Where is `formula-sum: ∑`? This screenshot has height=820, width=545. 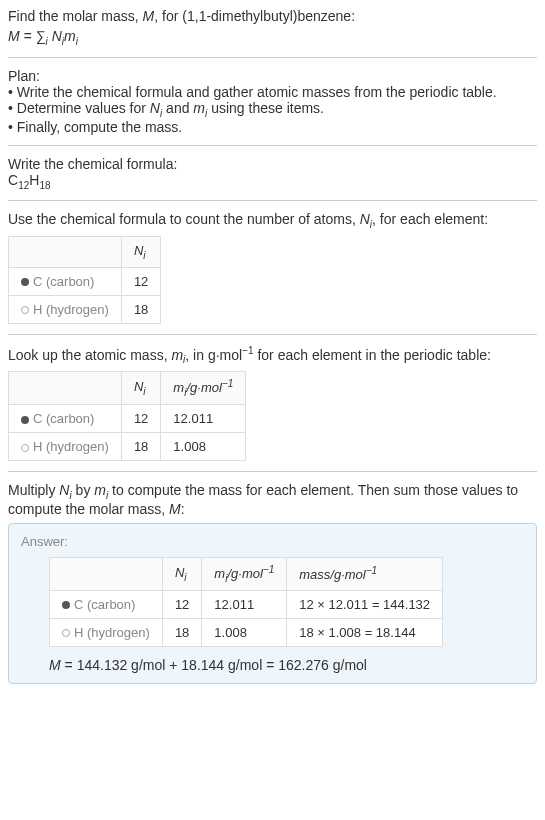 formula-sum: ∑ is located at coordinates (41, 36).